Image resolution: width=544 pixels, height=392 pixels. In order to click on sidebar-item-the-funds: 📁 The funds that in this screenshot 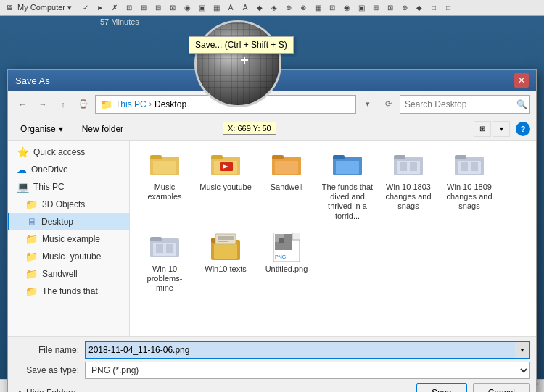, I will do `click(68, 291)`.